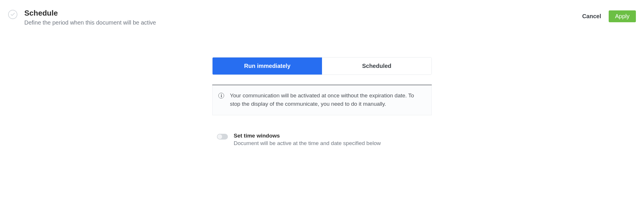  What do you see at coordinates (622, 16) in the screenshot?
I see `apply-button: Apply` at bounding box center [622, 16].